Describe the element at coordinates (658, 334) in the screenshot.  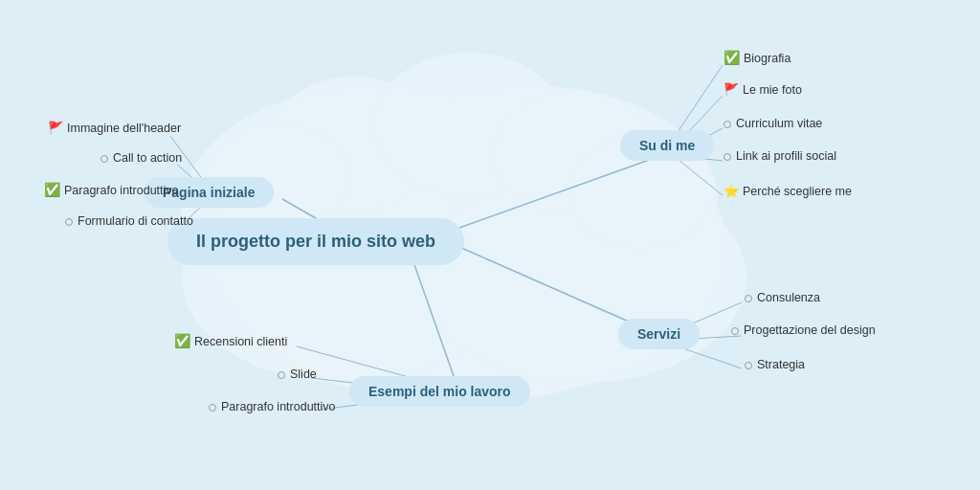
I see `servizi-label: Servizi` at that location.